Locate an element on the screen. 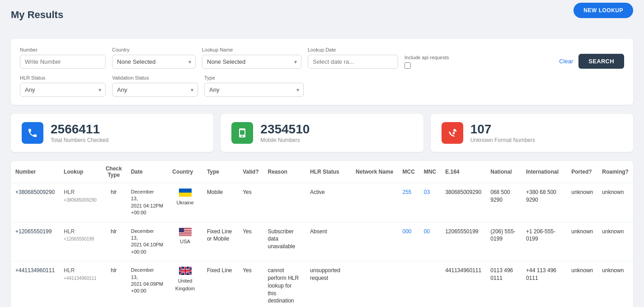 This screenshot has width=644, height=307. stat-unknown-number: 107 is located at coordinates (503, 129).